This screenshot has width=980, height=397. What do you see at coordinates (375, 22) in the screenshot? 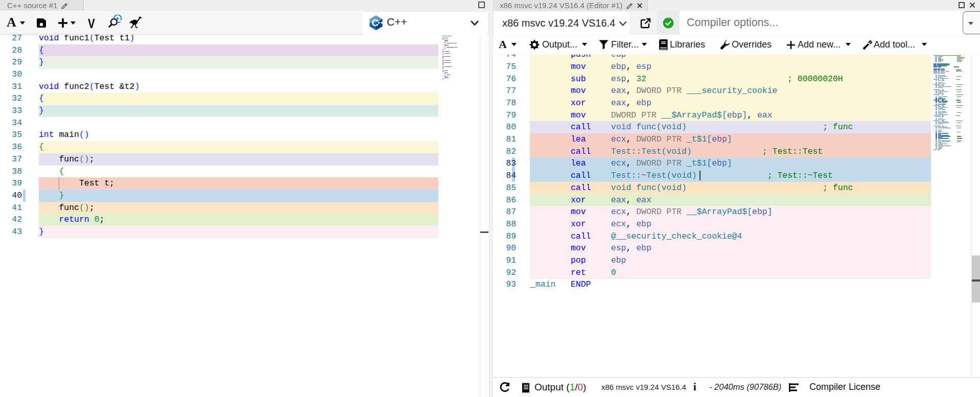
I see `svg-text: C` at bounding box center [375, 22].